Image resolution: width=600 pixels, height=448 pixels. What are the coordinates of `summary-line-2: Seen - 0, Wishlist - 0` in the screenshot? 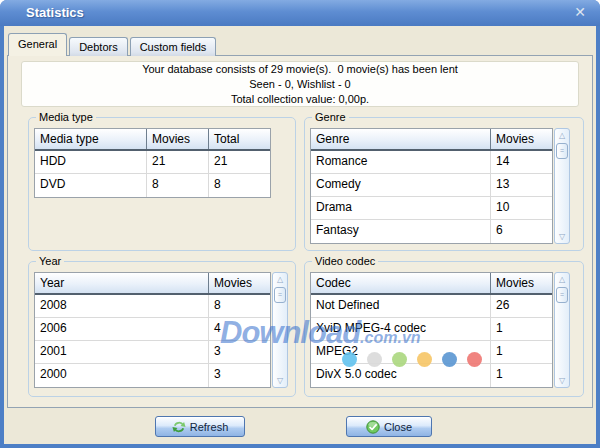 It's located at (300, 84).